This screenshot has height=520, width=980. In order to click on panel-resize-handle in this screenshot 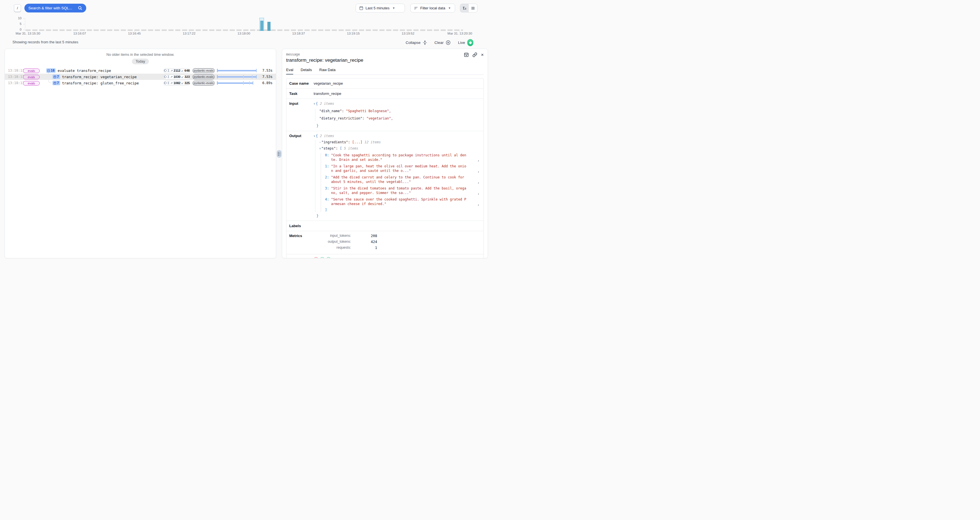, I will do `click(279, 154)`.